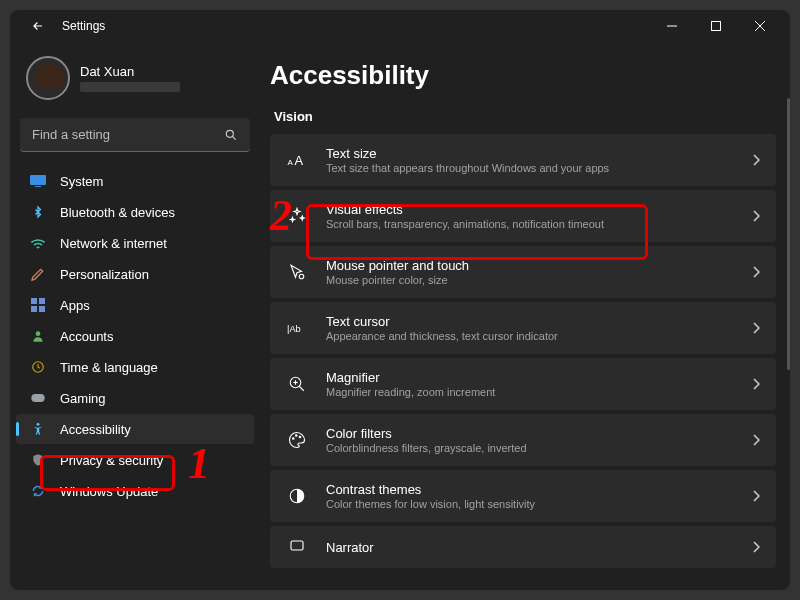  Describe the element at coordinates (135, 336) in the screenshot. I see `sidebar-item-accounts: Accounts` at that location.